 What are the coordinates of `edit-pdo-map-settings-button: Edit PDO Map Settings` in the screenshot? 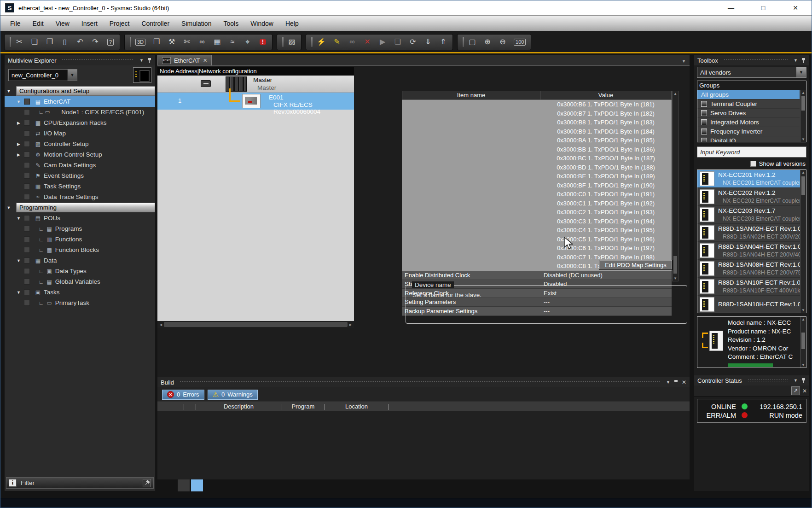 It's located at (636, 265).